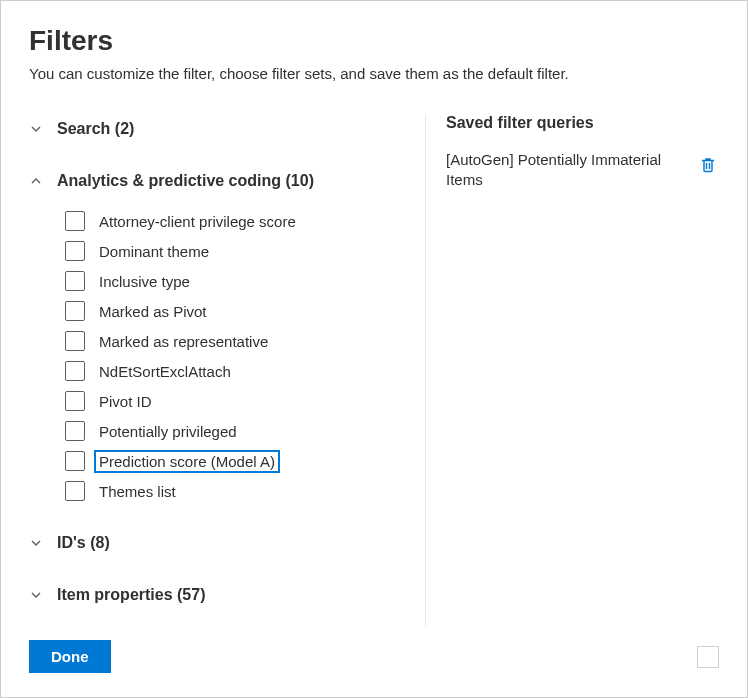 The width and height of the screenshot is (748, 698). I want to click on section-header-ids: ID's (8), so click(213, 543).